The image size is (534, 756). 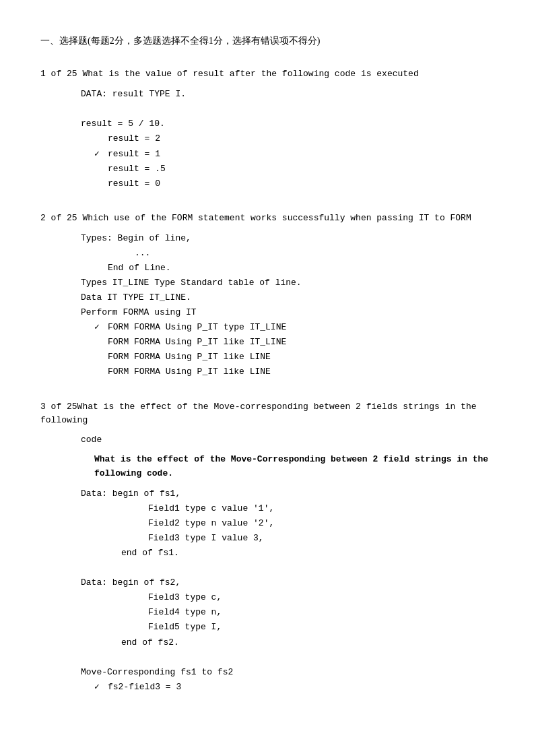 What do you see at coordinates (100, 342) in the screenshot?
I see `q2-opt2-check` at bounding box center [100, 342].